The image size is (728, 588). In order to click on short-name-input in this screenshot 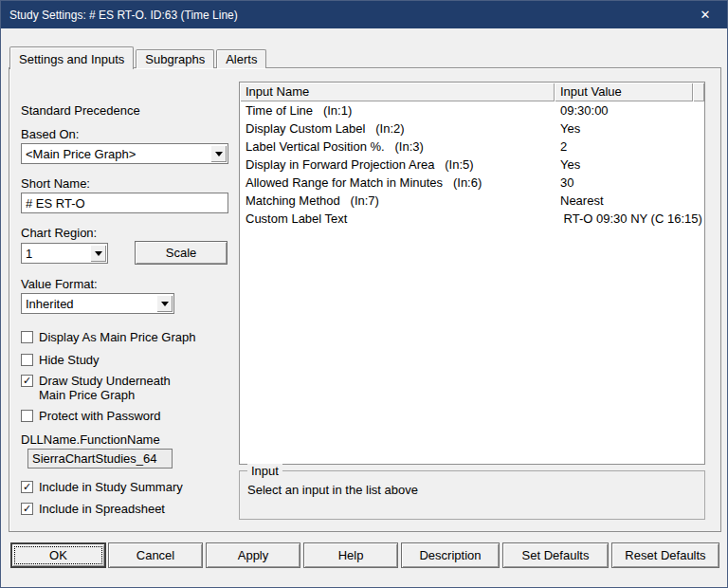, I will do `click(125, 203)`.